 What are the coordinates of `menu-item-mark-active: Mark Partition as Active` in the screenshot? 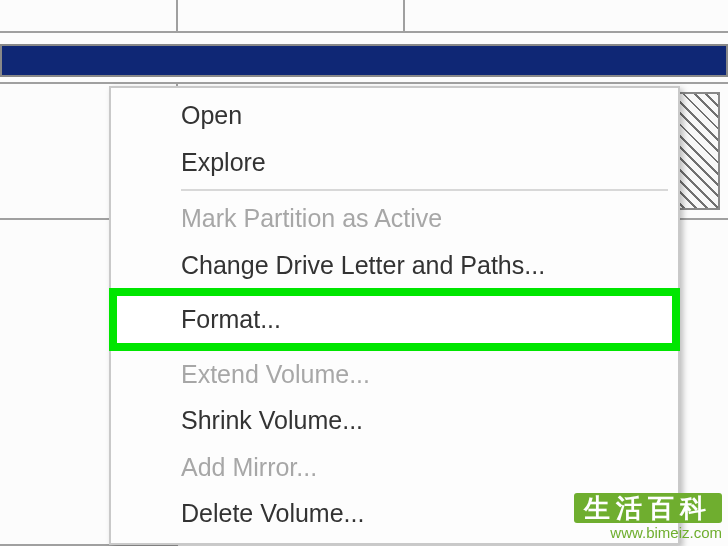 It's located at (394, 218).